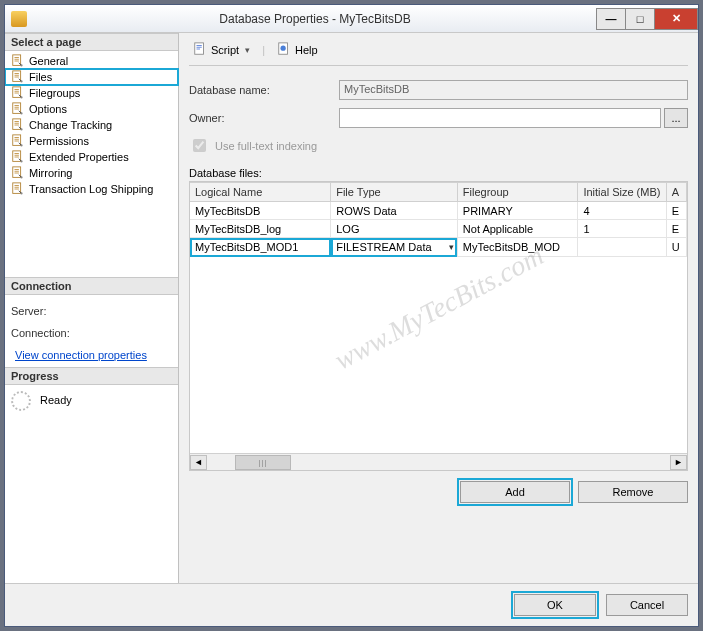 Image resolution: width=703 pixels, height=631 pixels. I want to click on fulltext-input, so click(200, 146).